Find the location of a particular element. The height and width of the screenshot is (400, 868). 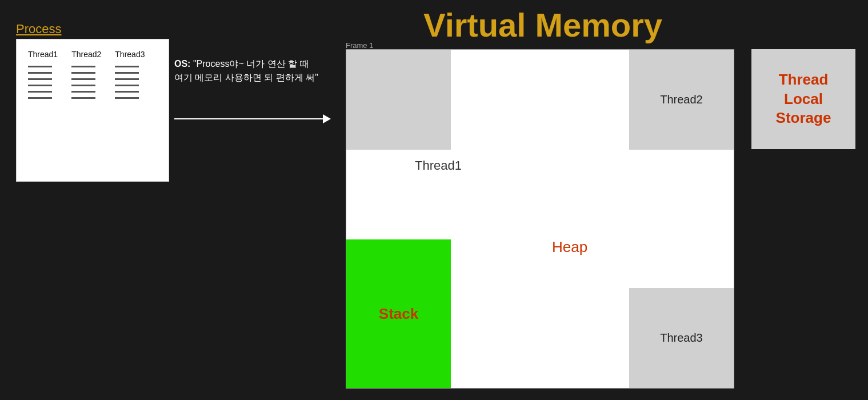

thread1-line3 is located at coordinates (40, 79).